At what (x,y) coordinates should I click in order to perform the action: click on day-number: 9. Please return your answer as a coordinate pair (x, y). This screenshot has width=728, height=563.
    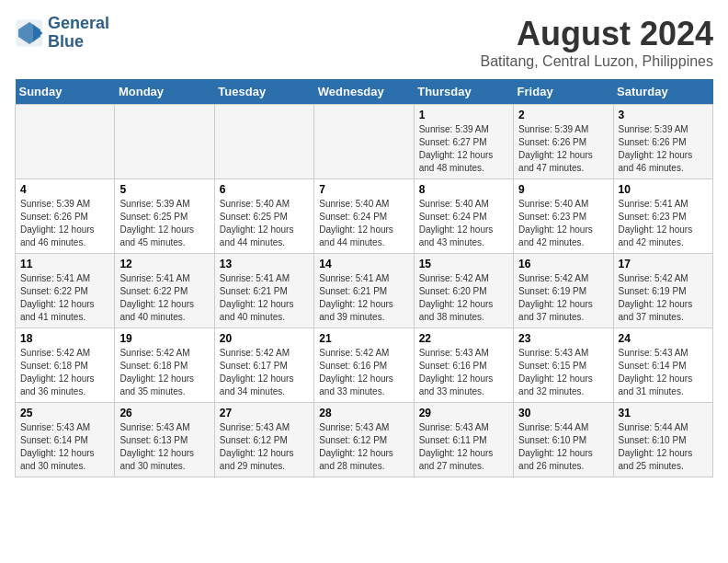
    Looking at the image, I should click on (563, 190).